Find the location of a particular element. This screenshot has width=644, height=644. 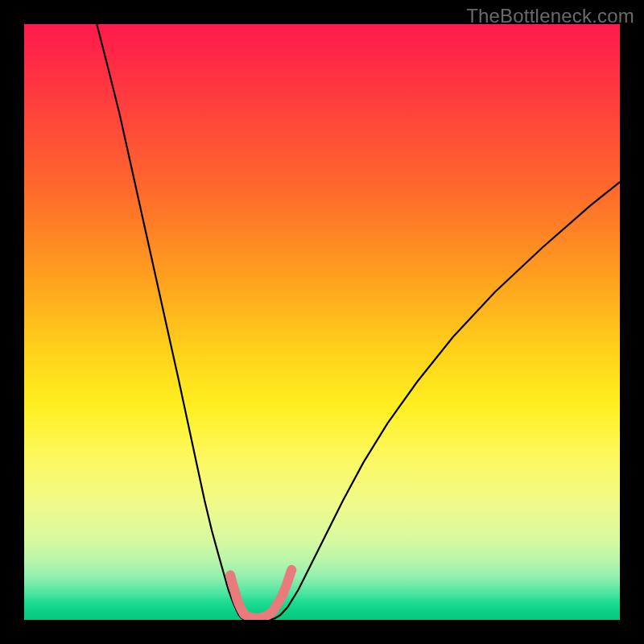

right-bump is located at coordinates (285, 588).